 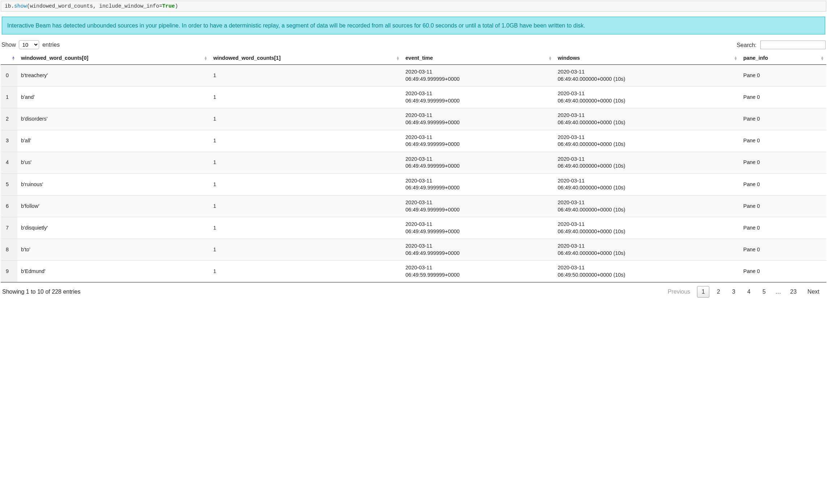 What do you see at coordinates (414, 184) in the screenshot?
I see `table-row: 5b'ruinous'12020-03-11 06:49:49.999999+0…` at bounding box center [414, 184].